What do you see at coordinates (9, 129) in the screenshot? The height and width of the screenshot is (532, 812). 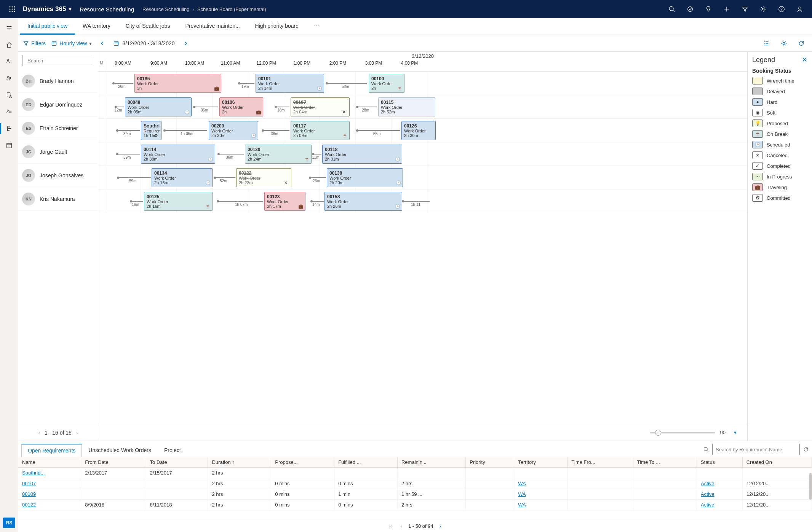 I see `gantt-icon` at bounding box center [9, 129].